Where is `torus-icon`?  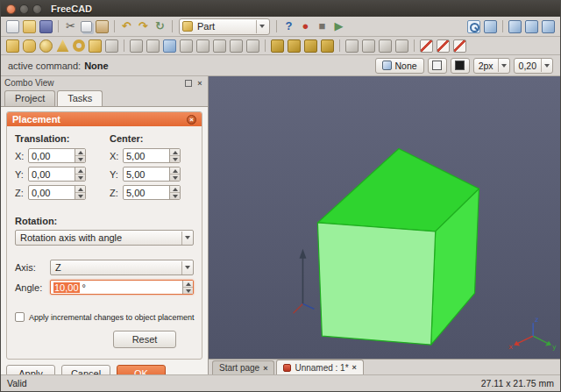 torus-icon is located at coordinates (79, 46).